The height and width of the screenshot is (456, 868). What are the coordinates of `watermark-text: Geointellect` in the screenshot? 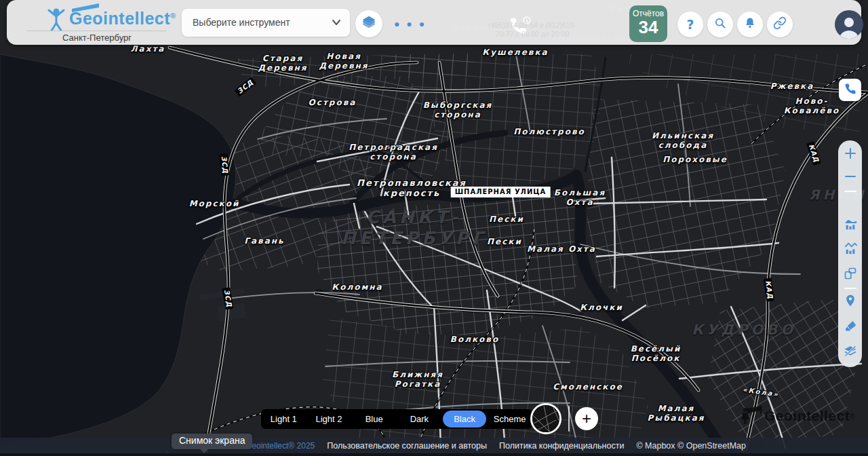 It's located at (807, 416).